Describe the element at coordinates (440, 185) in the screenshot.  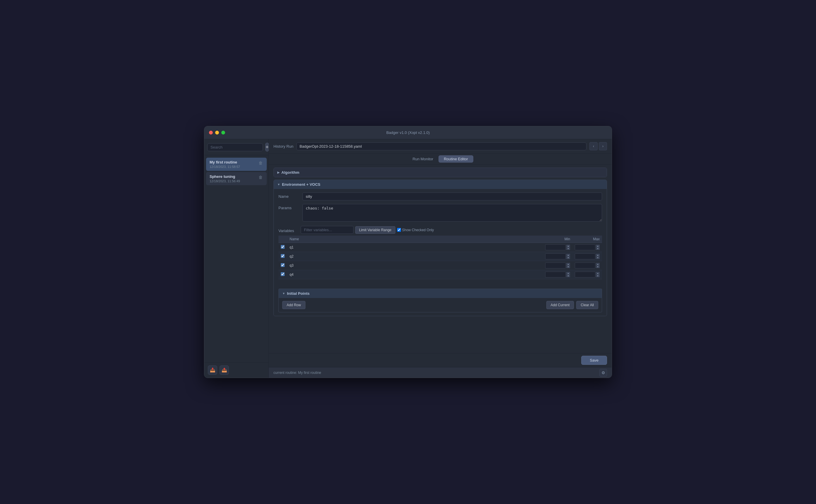
I see `environment-section-header: ▼ Environment + VOCS` at that location.